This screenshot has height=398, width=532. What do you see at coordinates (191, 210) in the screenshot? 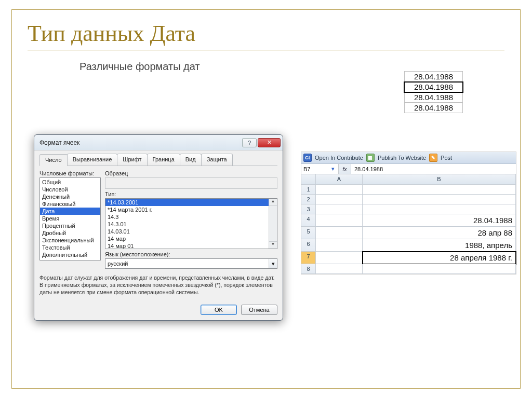
I see `type-item: *14 марта 2001 г.` at bounding box center [191, 210].